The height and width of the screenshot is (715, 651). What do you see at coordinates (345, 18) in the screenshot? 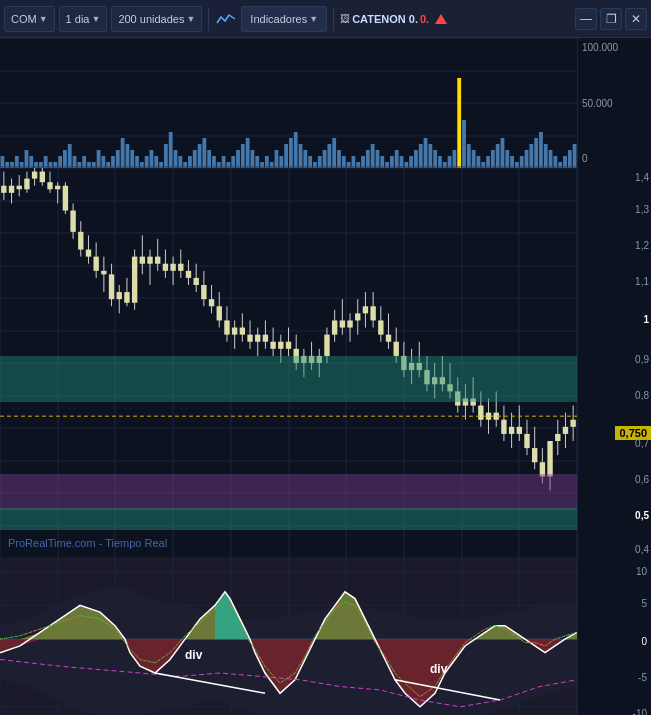
I see `ticker-icon: 🖼` at bounding box center [345, 18].